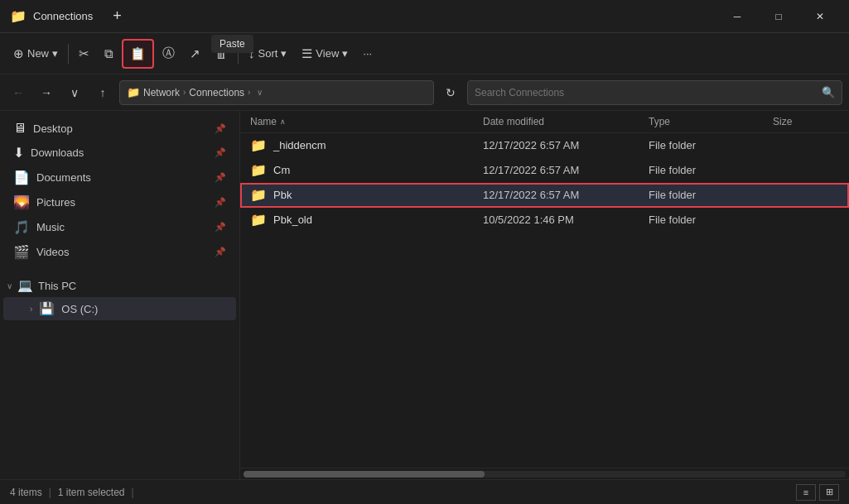 Image resolution: width=849 pixels, height=504 pixels. What do you see at coordinates (220, 129) in the screenshot?
I see `pin-icon-desktop: 📌` at bounding box center [220, 129].